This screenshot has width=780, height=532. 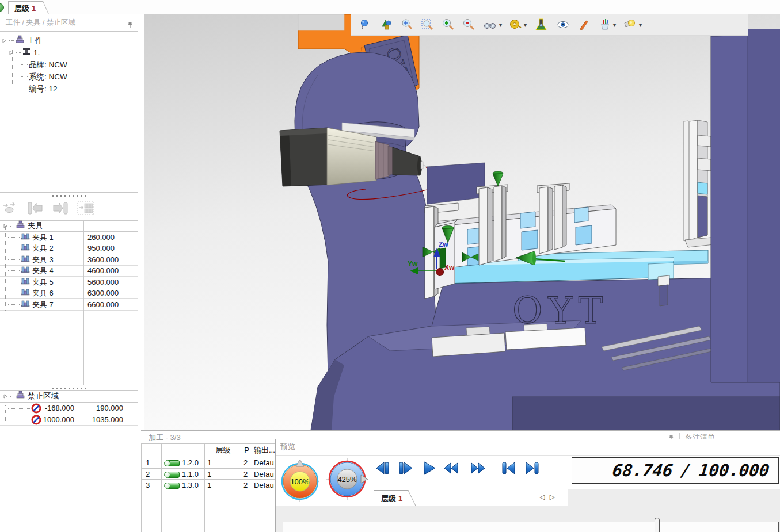 What do you see at coordinates (43, 282) in the screenshot?
I see `fixture-name: 夹具 5` at bounding box center [43, 282].